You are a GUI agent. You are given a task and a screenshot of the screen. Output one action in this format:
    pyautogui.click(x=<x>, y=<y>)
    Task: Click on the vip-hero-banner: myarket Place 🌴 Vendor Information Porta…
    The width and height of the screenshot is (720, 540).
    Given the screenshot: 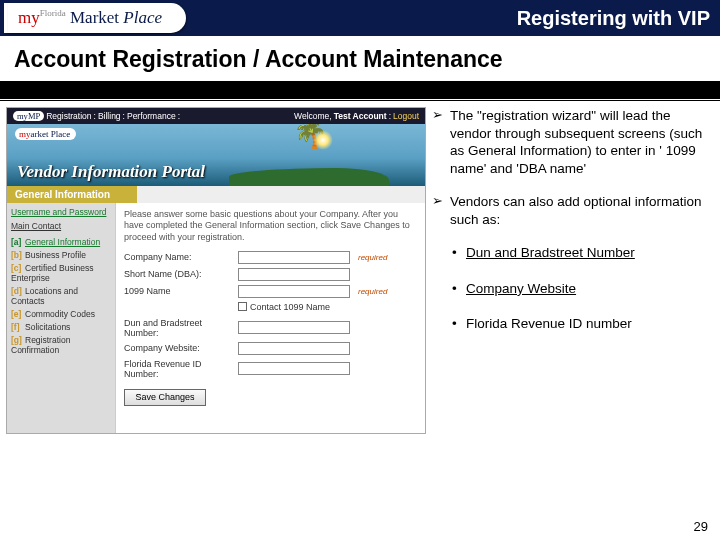 What is the action you would take?
    pyautogui.click(x=216, y=155)
    